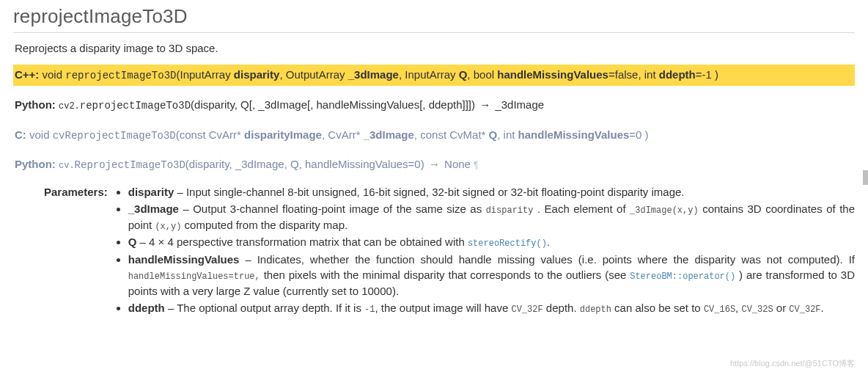 The height and width of the screenshot is (372, 868). Describe the element at coordinates (434, 75) in the screenshot. I see `signature-cpp: C++: void reprojectImageTo3D(InputArray …` at that location.